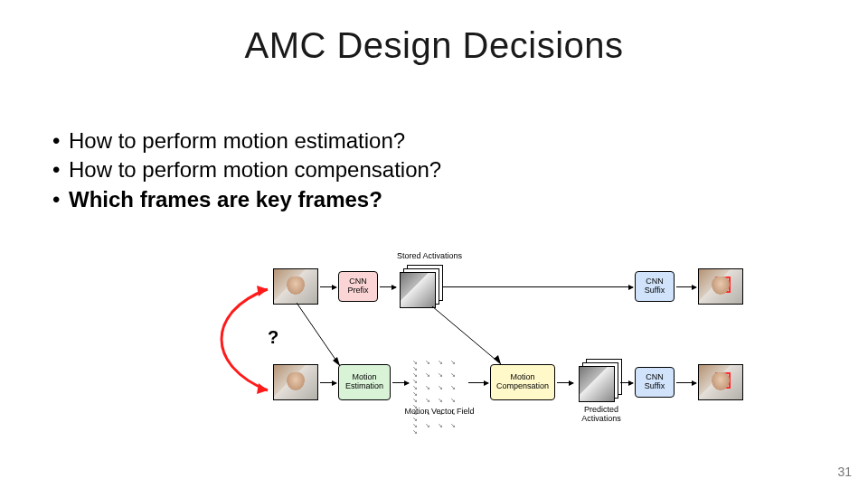 Image resolution: width=868 pixels, height=488 pixels. What do you see at coordinates (439, 397) in the screenshot?
I see `motion-vector-field-graphic: ↘ ↘ ↘ ↘ ↘↘ ↘ ↘ ↘ ↘↘ ↘ ↘ ↘ ↘↘ ↘ ↘ ↘ ↘↘ ↘ …` at bounding box center [439, 397].